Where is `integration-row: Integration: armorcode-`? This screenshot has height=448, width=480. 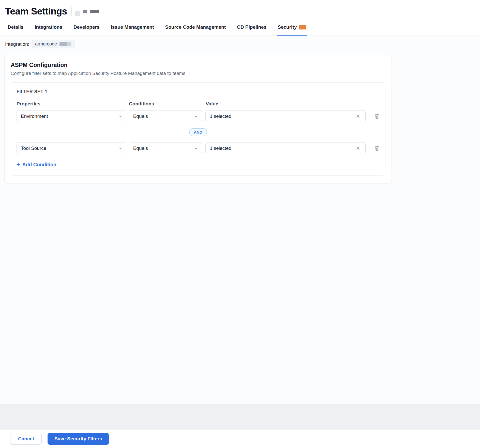 integration-row: Integration: armorcode- is located at coordinates (240, 44).